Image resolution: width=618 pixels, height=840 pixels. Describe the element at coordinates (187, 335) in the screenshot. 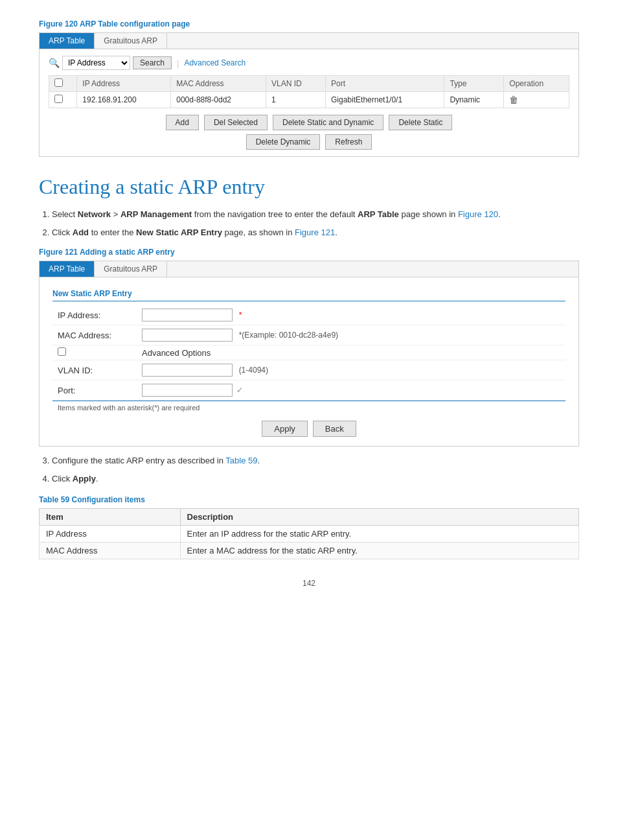

I see `mac-address-input` at that location.